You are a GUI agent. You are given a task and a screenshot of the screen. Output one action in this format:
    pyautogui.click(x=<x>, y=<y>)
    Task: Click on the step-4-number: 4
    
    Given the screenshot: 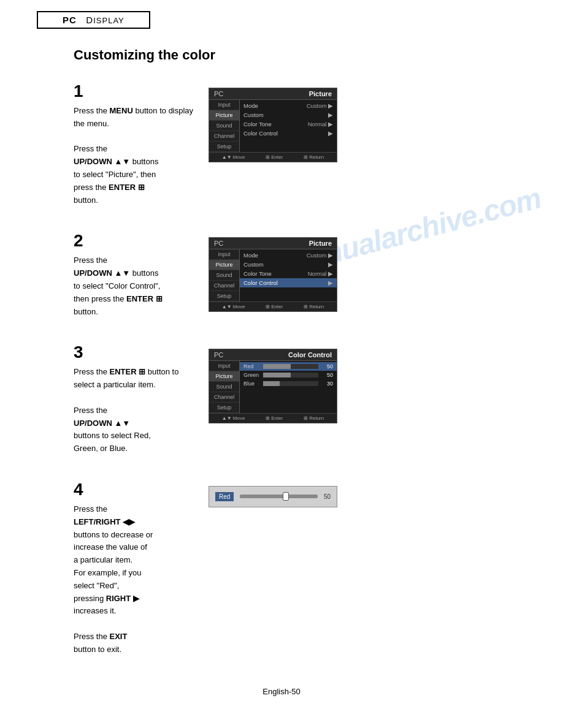 What is the action you would take?
    pyautogui.click(x=135, y=490)
    